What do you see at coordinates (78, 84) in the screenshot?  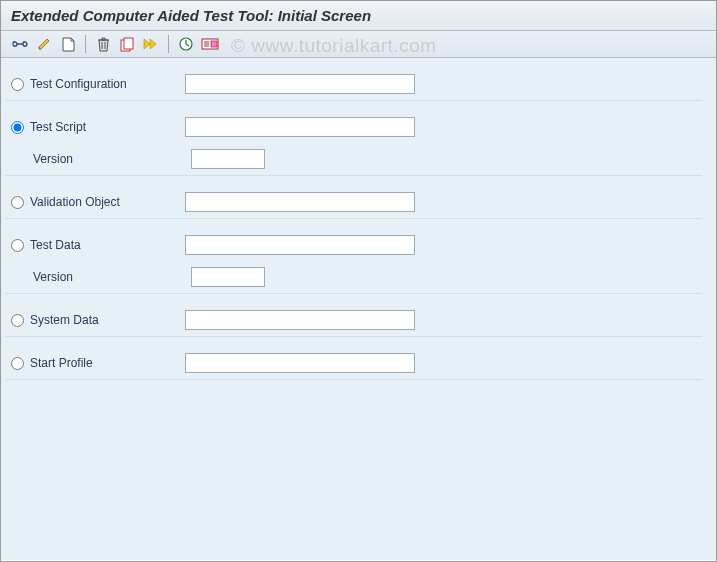 I see `label-test-configuration: Test Configuration` at bounding box center [78, 84].